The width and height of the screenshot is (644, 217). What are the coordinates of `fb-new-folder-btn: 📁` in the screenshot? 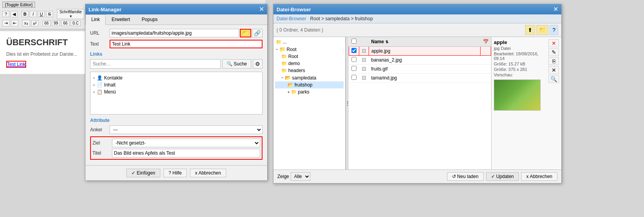 It's located at (542, 30).